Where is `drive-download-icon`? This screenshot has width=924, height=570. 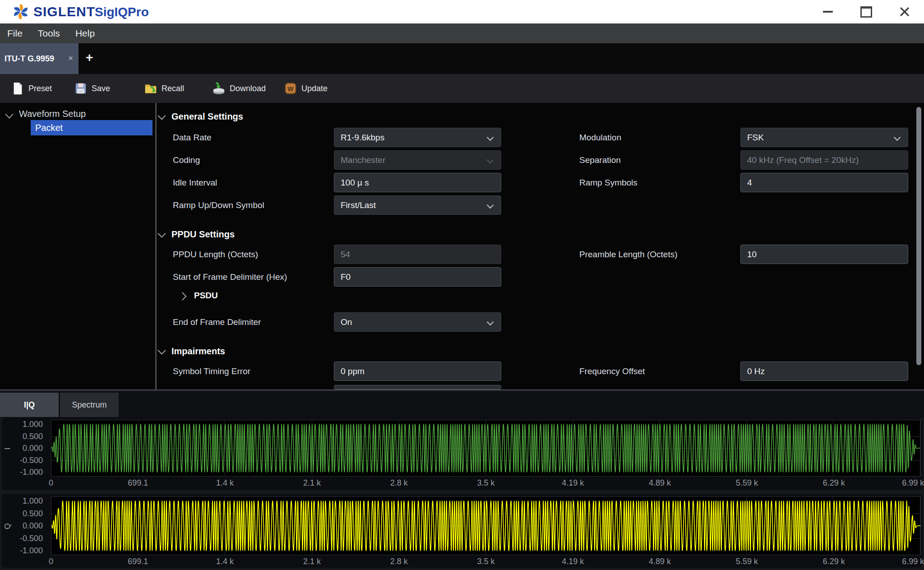 drive-download-icon is located at coordinates (219, 88).